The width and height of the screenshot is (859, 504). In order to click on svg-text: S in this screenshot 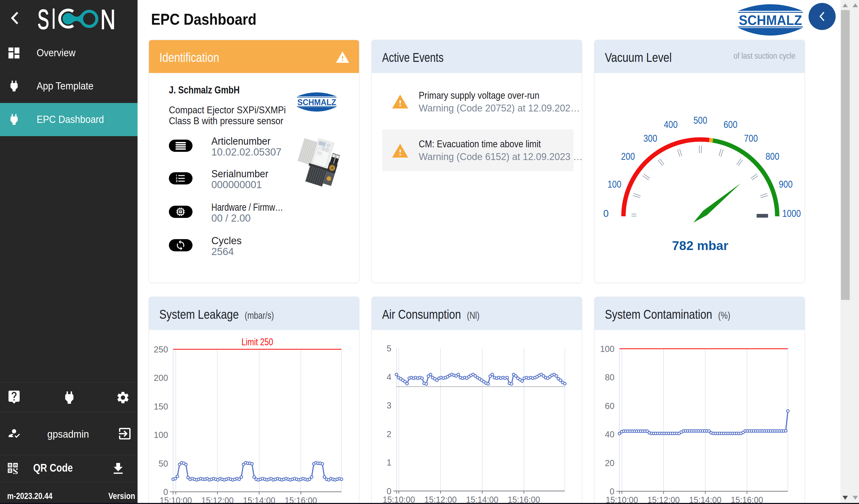, I will do `click(43, 18)`.